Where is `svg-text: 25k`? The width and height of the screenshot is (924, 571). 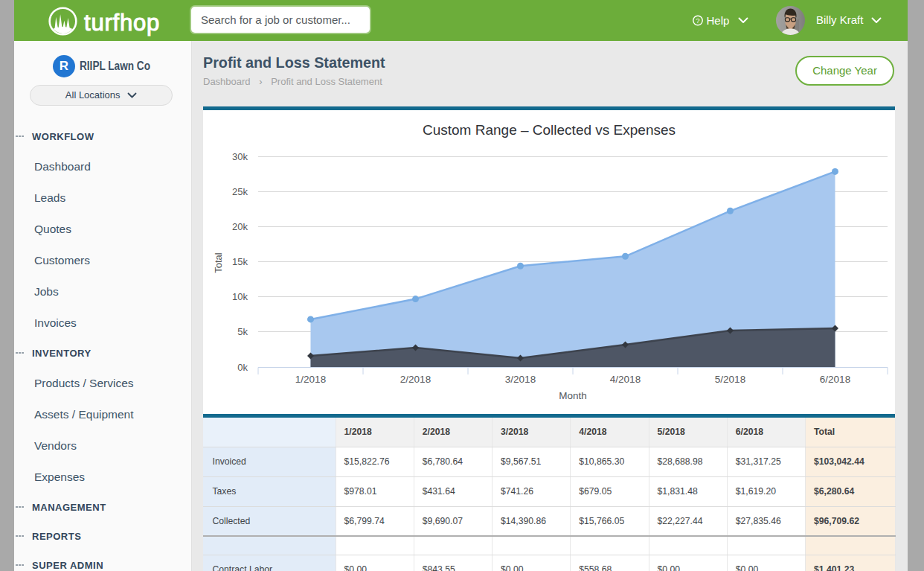 svg-text: 25k is located at coordinates (240, 192).